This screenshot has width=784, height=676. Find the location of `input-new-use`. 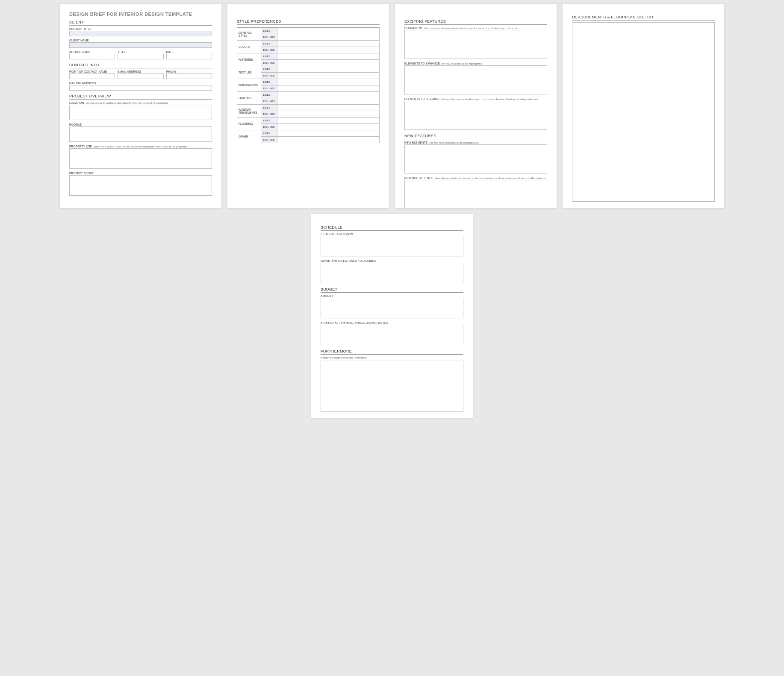

input-new-use is located at coordinates (476, 194).